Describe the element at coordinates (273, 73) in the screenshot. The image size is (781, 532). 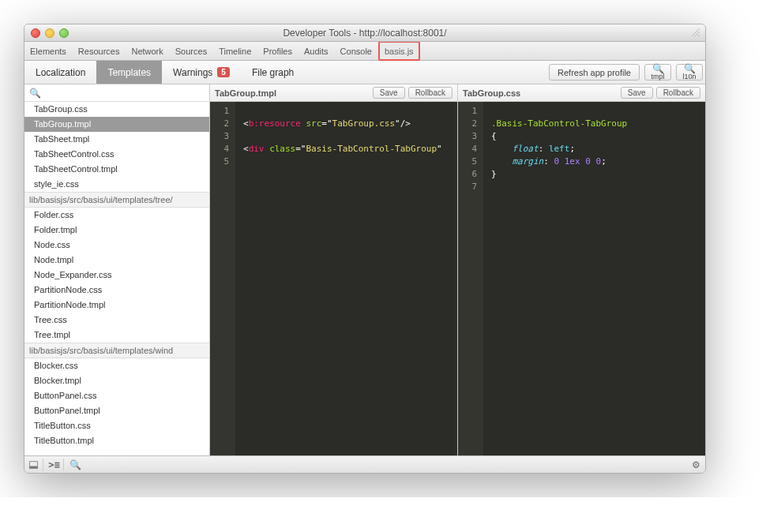
I see `subtab-file-graph: File graph` at that location.